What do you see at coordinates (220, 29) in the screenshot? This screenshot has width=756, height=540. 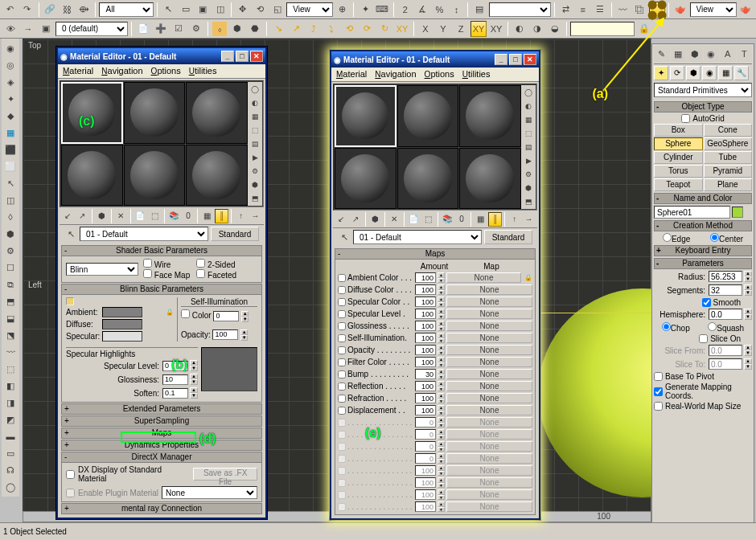 I see `reactor-icon: ⬨` at bounding box center [220, 29].